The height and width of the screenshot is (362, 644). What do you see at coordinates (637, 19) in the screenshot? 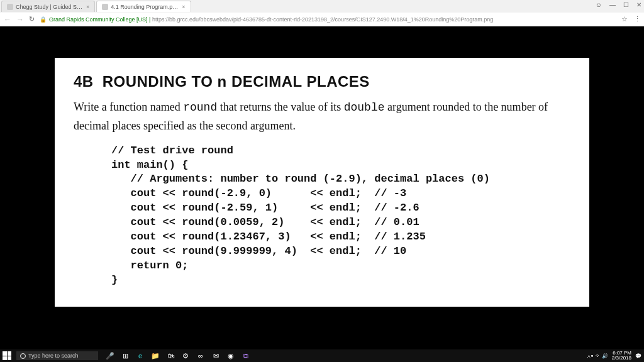
I see `menu-button: ⋮` at bounding box center [637, 19].